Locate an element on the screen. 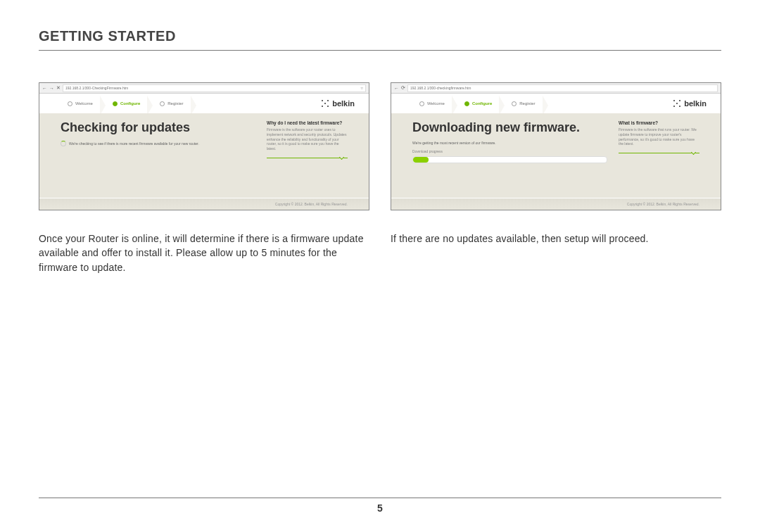 Image resolution: width=760 pixels, height=532 pixels. info-side-body: Firmware is the software your router use… is located at coordinates (307, 139).